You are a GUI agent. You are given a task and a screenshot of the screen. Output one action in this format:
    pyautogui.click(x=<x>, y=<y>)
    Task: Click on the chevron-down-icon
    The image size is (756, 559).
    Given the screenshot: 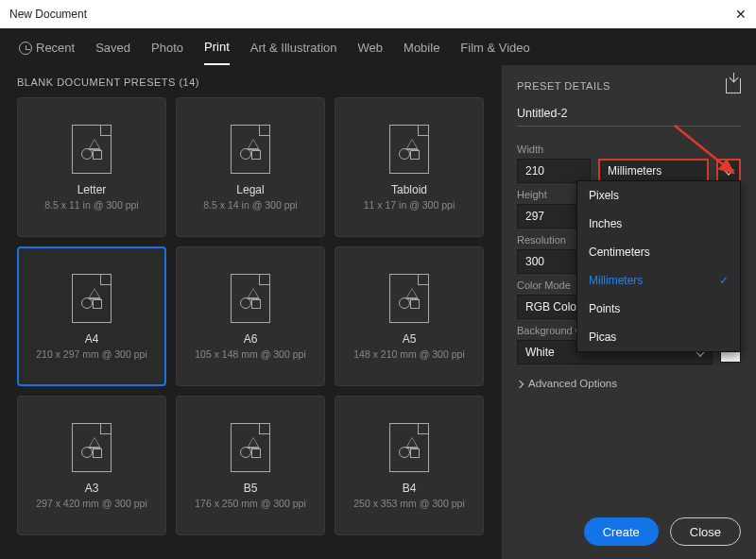 What is the action you would take?
    pyautogui.click(x=728, y=170)
    